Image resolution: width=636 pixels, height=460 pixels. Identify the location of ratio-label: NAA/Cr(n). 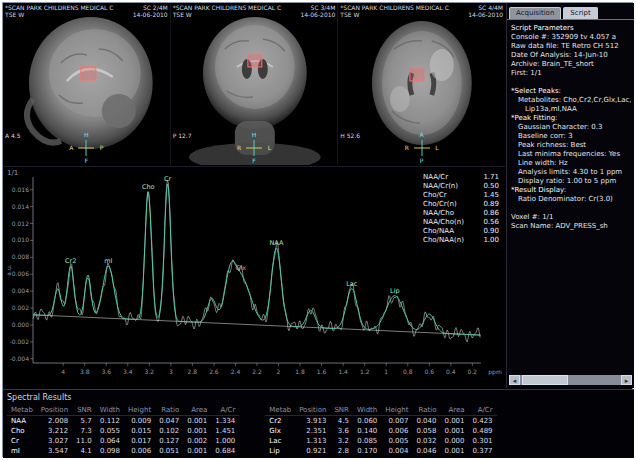
(440, 186).